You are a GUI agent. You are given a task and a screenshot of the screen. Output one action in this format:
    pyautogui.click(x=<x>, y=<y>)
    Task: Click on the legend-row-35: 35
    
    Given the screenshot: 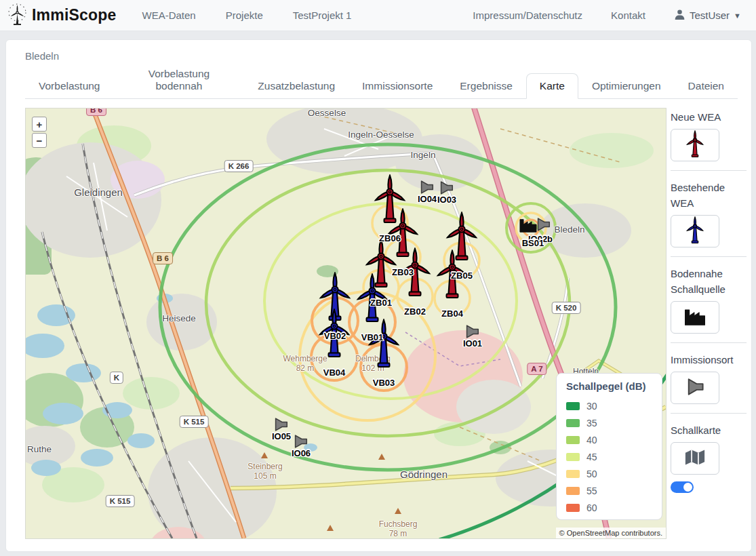 What is the action you would take?
    pyautogui.click(x=614, y=423)
    